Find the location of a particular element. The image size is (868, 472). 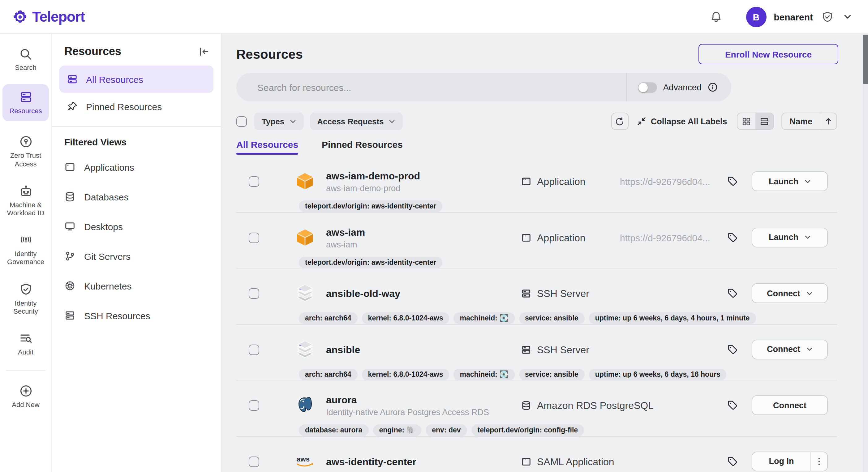

filter-item-databases: Databases is located at coordinates (136, 197).